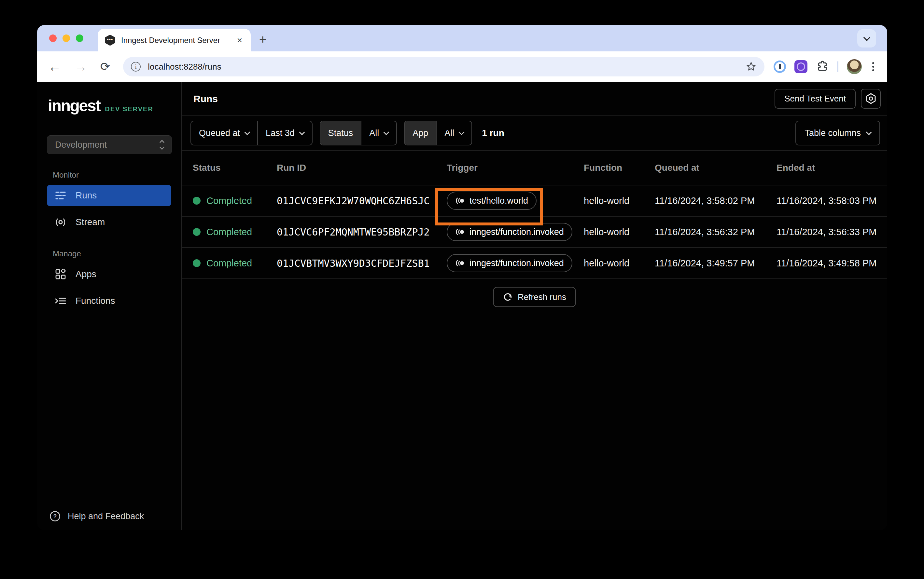  I want to click on sidebar-item-stream: Stream, so click(109, 222).